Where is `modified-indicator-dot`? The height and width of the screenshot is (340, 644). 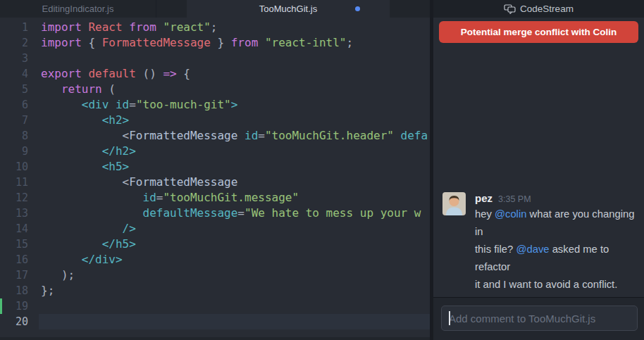 modified-indicator-dot is located at coordinates (358, 8).